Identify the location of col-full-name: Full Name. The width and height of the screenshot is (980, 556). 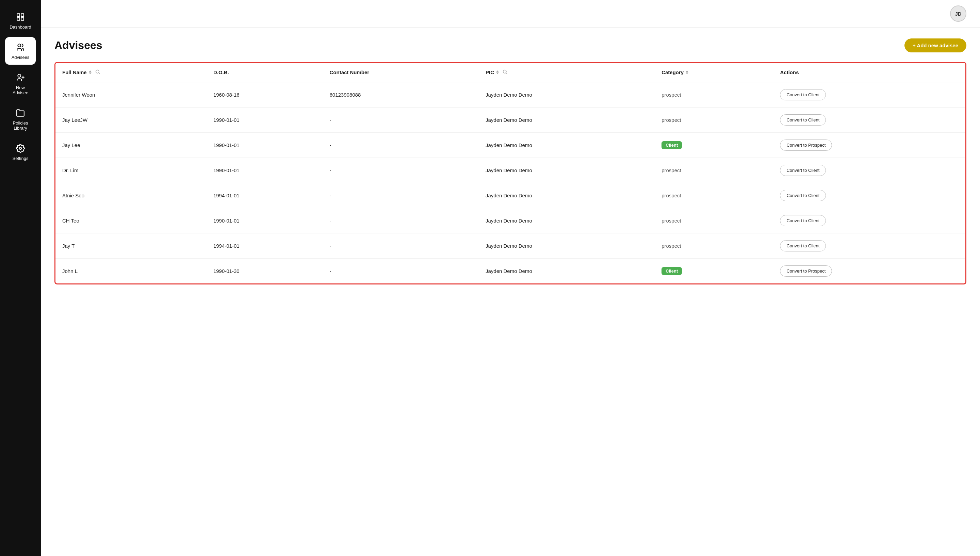
(131, 73).